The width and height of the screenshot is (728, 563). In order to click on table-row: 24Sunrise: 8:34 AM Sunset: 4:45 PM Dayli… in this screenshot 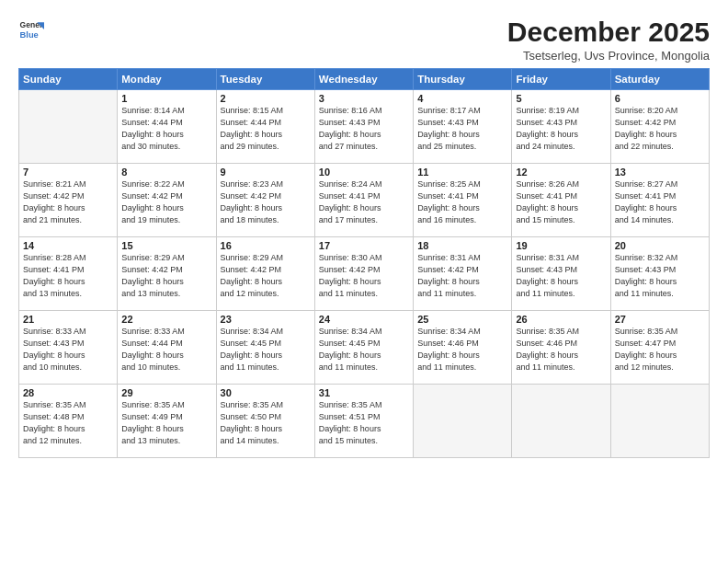, I will do `click(364, 348)`.